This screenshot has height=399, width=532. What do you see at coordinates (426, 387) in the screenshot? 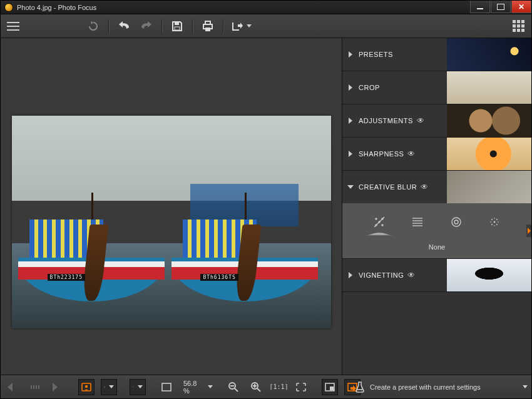
I see `create-preset-label: Create a preset with current settings` at bounding box center [426, 387].